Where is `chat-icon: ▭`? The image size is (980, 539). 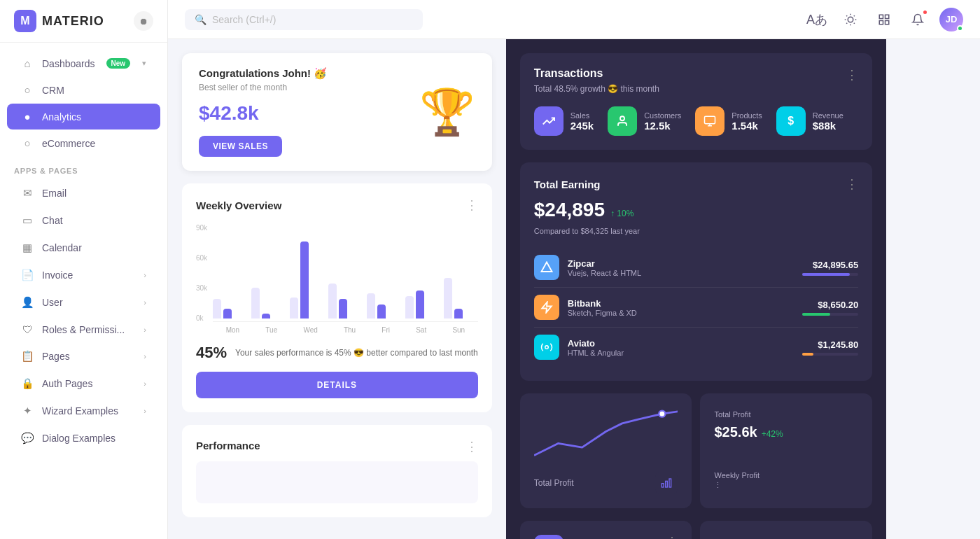 chat-icon: ▭ is located at coordinates (27, 220).